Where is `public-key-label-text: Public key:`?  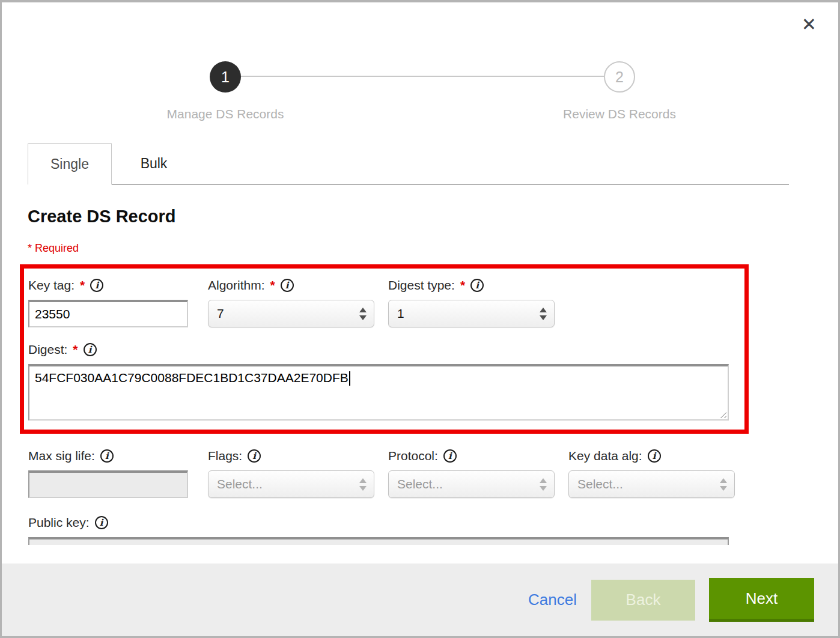 public-key-label-text: Public key: is located at coordinates (59, 523).